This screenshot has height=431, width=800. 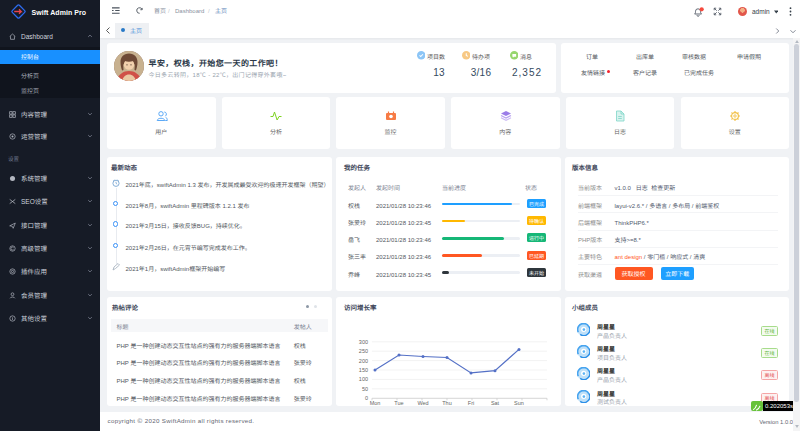 I want to click on svg-text: 200, so click(x=364, y=360).